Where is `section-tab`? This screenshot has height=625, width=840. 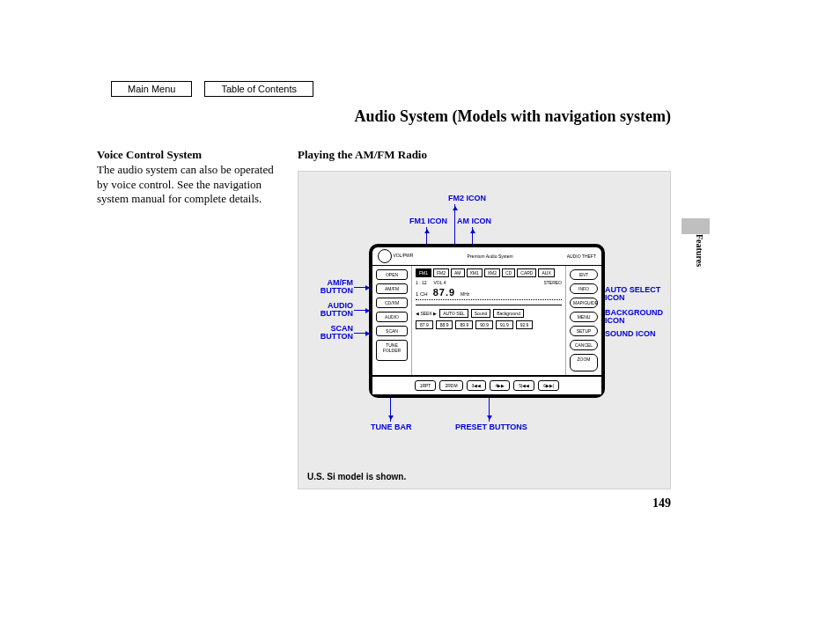
section-tab is located at coordinates (696, 226).